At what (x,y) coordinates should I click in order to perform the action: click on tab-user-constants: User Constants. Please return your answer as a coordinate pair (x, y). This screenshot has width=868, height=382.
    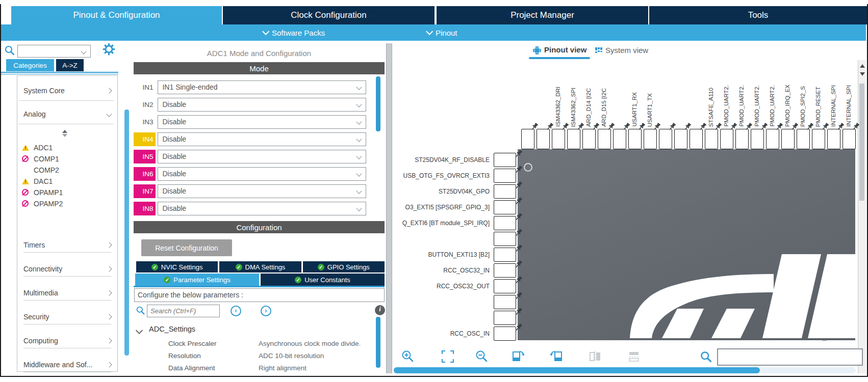
    Looking at the image, I should click on (322, 280).